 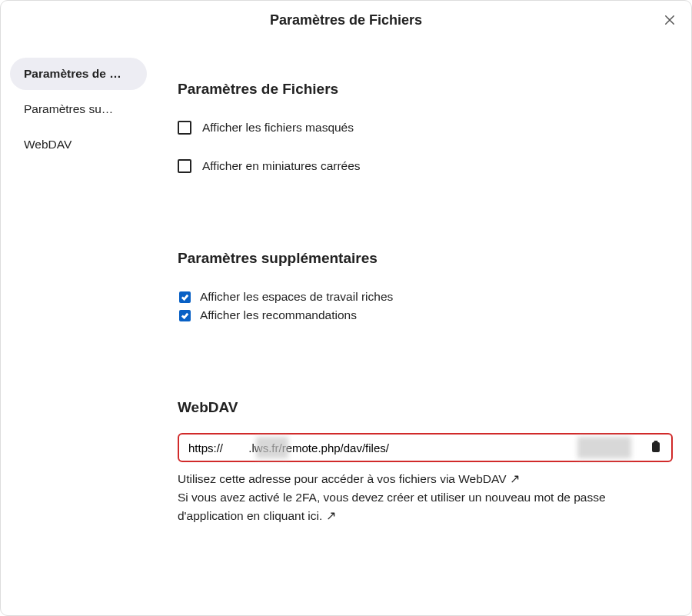 I want to click on sidebar-item-label: Paramètres de …, so click(x=72, y=74).